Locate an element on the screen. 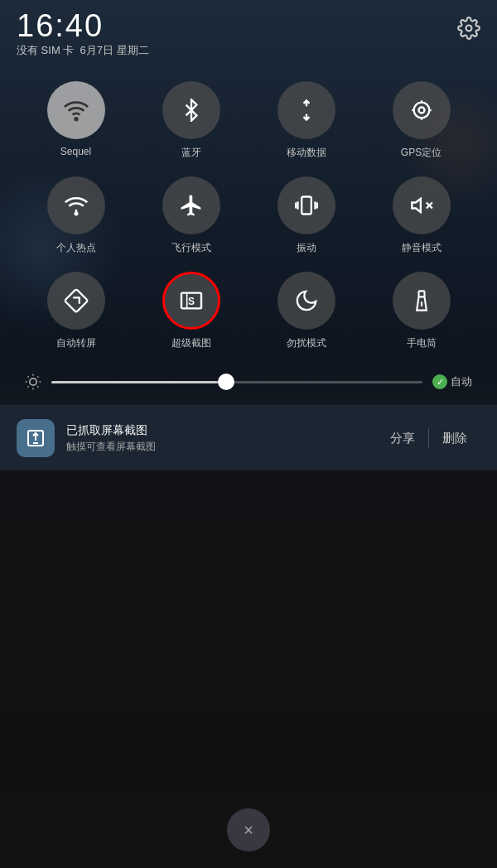 This screenshot has height=868, width=497. status-left: 16:40 没有 SIM 卡 6月7日 星期二 is located at coordinates (83, 34).